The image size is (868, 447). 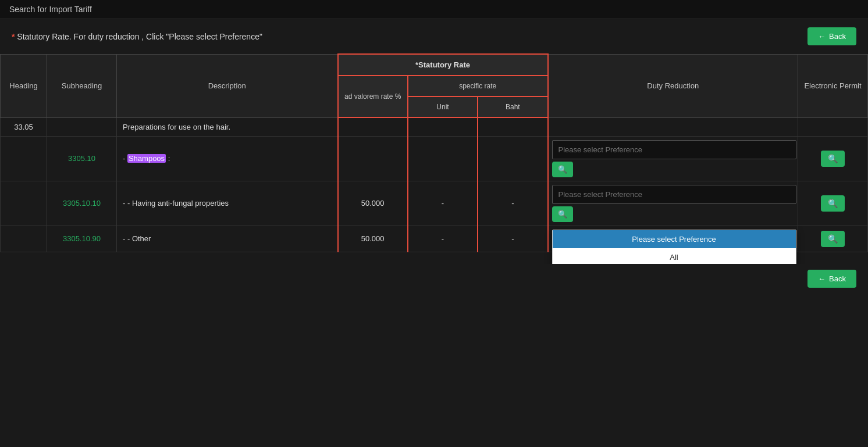 I want to click on back-button-top: ← Back, so click(x=832, y=36).